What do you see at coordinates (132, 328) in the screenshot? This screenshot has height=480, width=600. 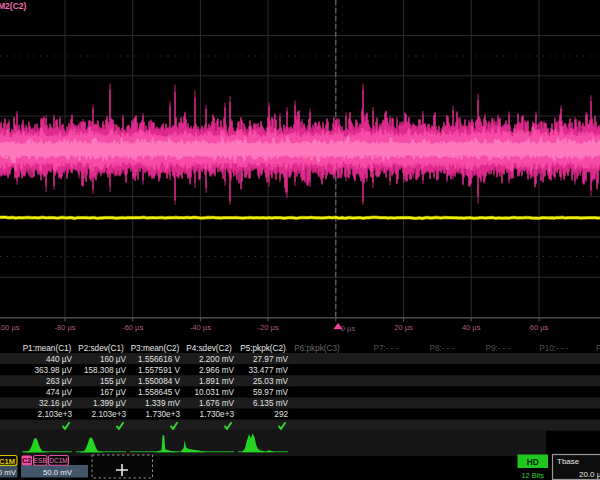 I see `svg-text: -60 µs` at bounding box center [132, 328].